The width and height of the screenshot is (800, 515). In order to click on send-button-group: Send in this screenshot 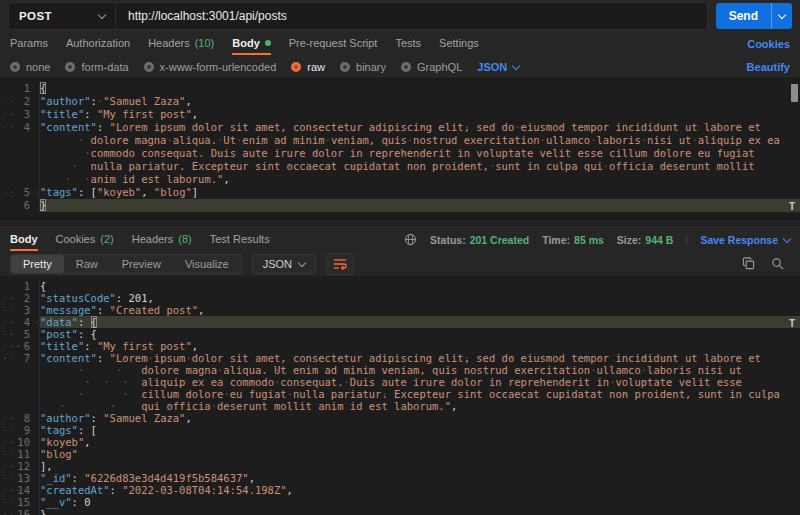, I will do `click(754, 16)`.